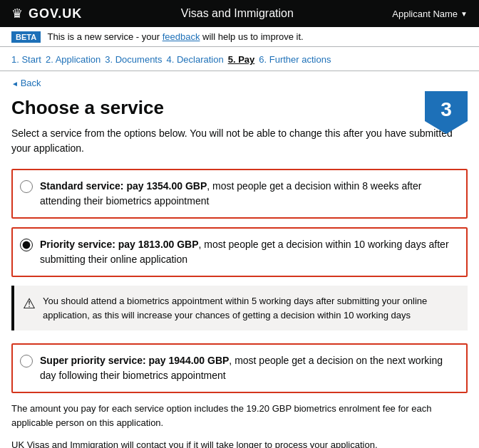  What do you see at coordinates (240, 37) in the screenshot?
I see `beta-banner: BETA This is a new service - your feedba…` at bounding box center [240, 37].